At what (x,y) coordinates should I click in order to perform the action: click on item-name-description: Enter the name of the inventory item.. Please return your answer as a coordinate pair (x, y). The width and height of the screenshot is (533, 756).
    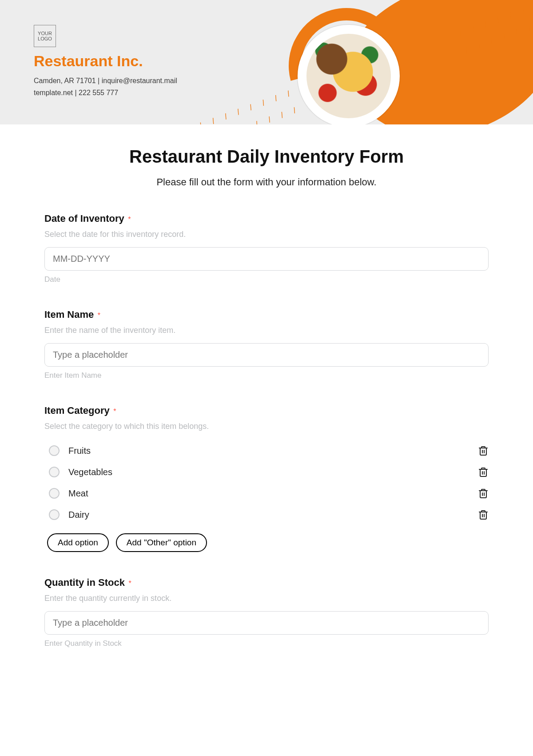
    Looking at the image, I should click on (266, 331).